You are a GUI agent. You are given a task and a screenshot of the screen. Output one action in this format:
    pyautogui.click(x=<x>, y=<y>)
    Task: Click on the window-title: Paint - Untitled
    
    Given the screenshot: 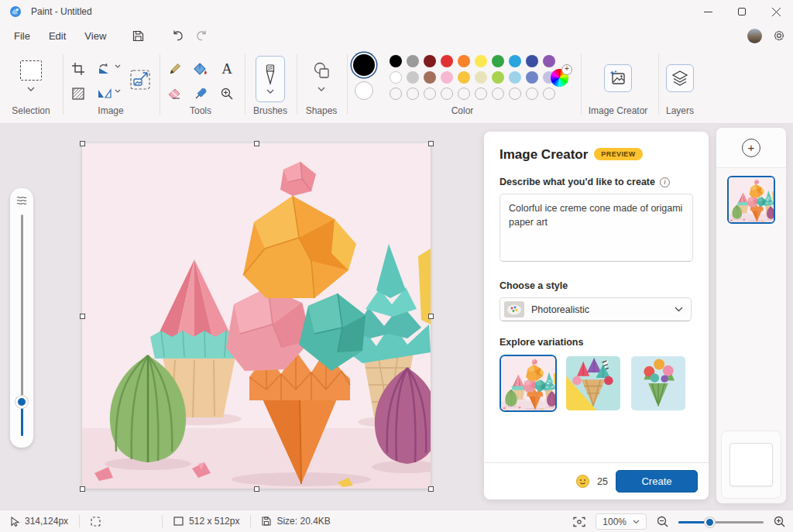 What is the action you would take?
    pyautogui.click(x=62, y=12)
    